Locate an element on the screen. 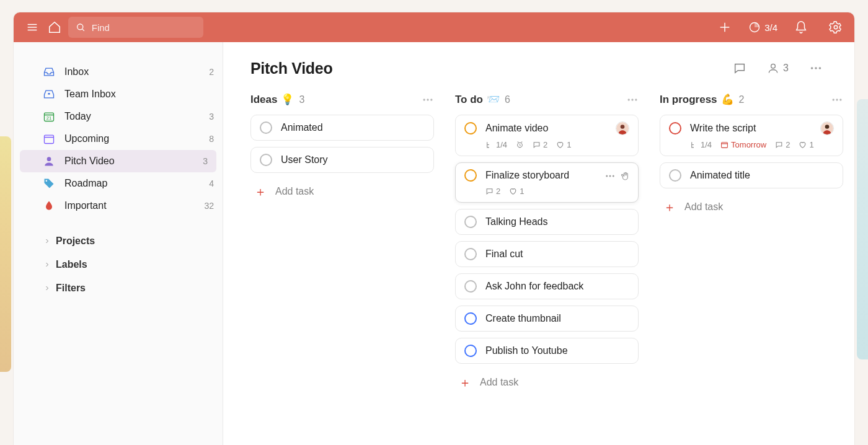 The height and width of the screenshot is (445, 868). search-box is located at coordinates (136, 27).